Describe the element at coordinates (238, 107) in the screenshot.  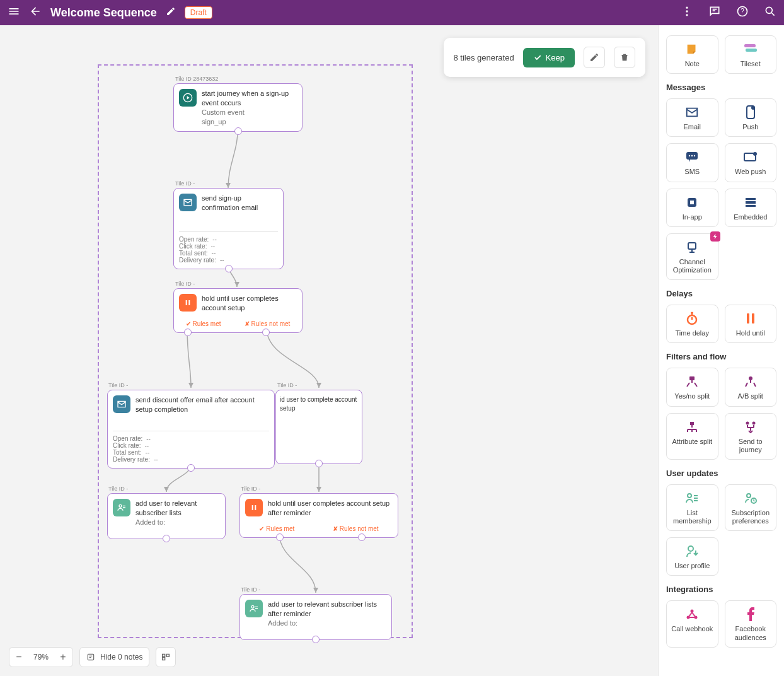
I see `tile-start: start journey when a sign-up event occur…` at that location.